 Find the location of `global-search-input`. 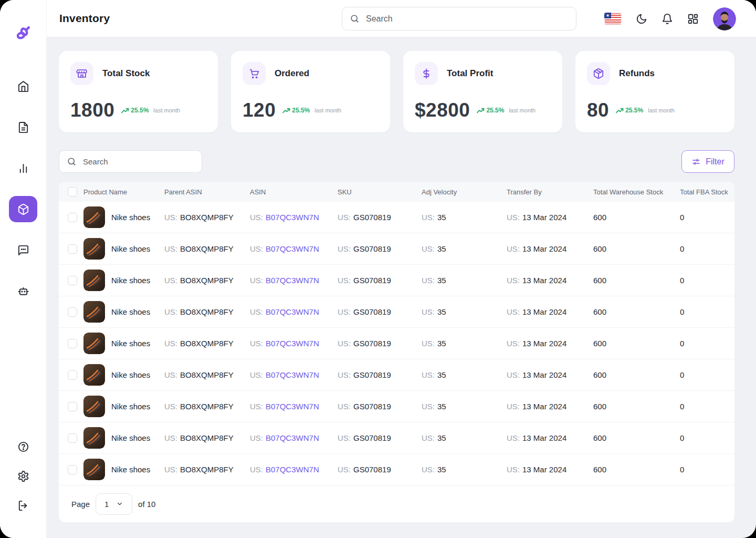

global-search-input is located at coordinates (467, 19).